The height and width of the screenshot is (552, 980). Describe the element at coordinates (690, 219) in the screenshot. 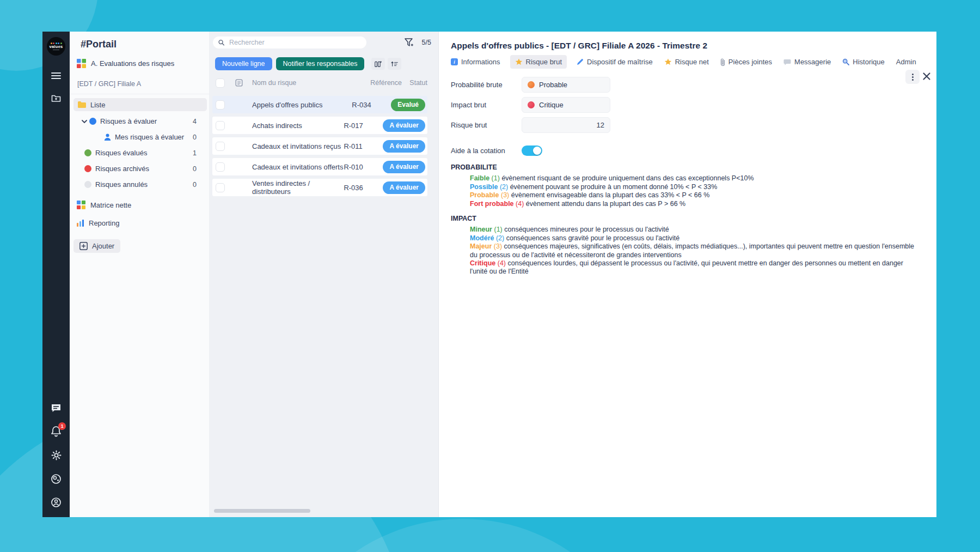

I see `impact-heading: IMPACT` at that location.